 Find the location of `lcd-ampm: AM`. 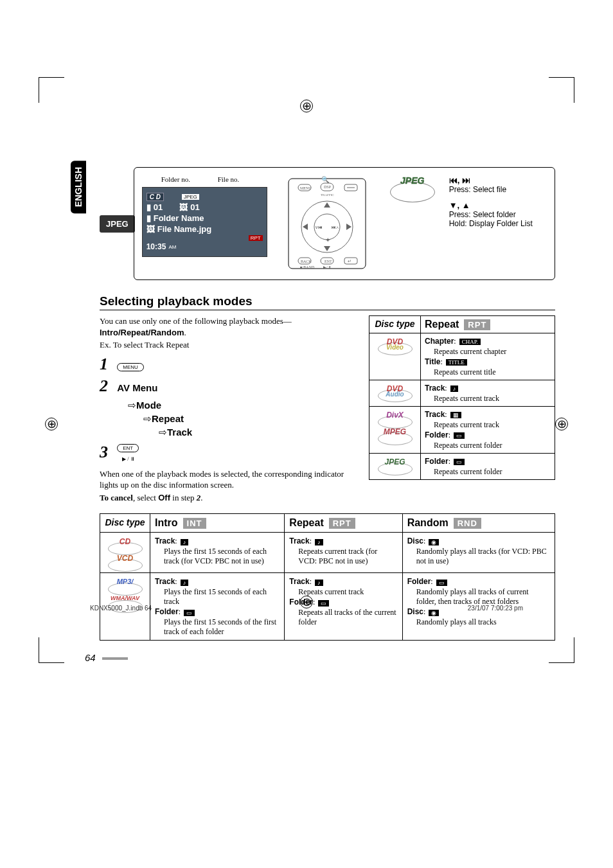

lcd-ampm: AM is located at coordinates (172, 247).